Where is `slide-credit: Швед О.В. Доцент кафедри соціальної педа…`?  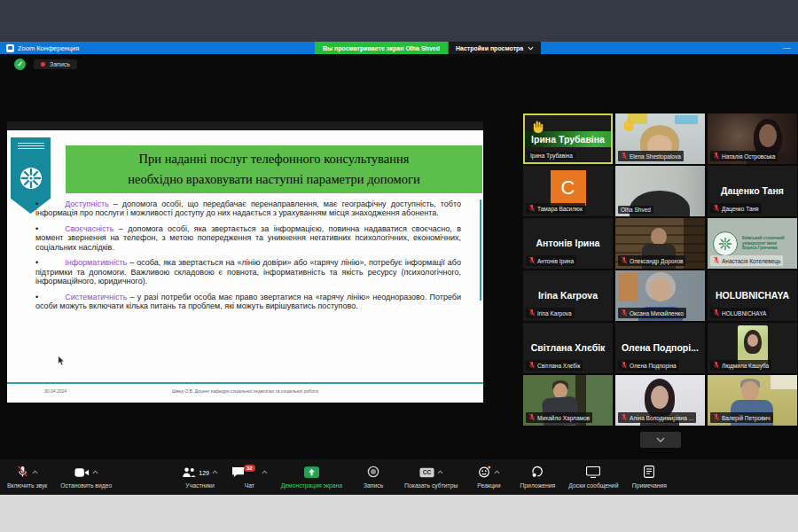
slide-credit: Швед О.В. Доцент кафедри соціальної педа… is located at coordinates (245, 391).